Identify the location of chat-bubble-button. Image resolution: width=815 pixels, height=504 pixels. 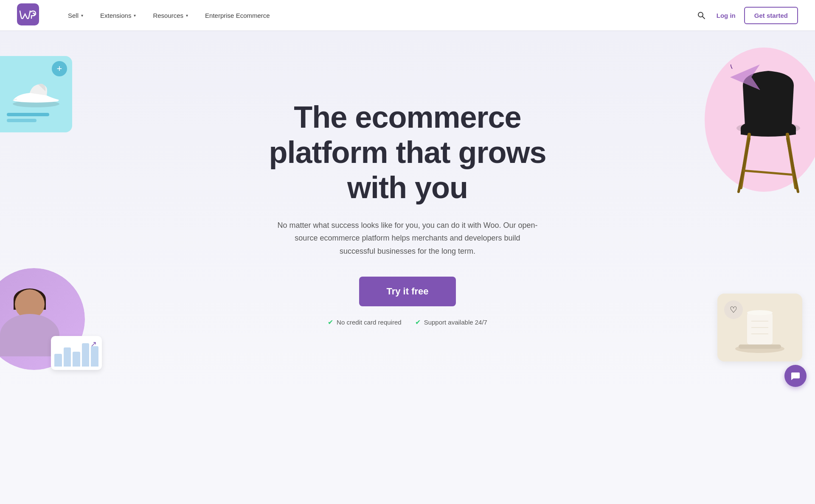
(795, 376).